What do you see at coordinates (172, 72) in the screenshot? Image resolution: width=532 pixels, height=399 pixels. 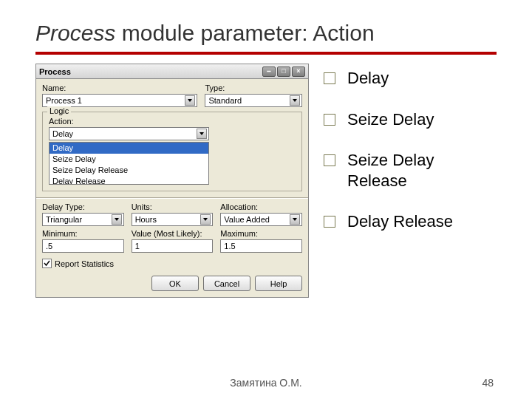 I see `dialog-titlebar: Process ‒ □ ×` at bounding box center [172, 72].